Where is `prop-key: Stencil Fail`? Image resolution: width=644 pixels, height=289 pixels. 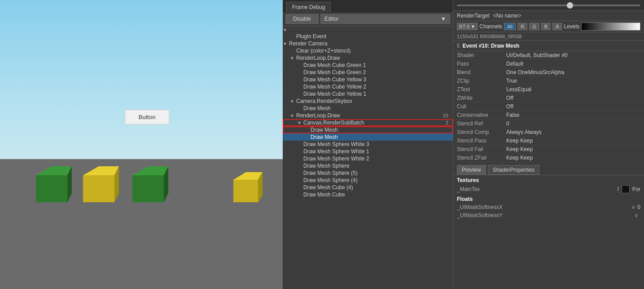
prop-key: Stencil Fail is located at coordinates (482, 149).